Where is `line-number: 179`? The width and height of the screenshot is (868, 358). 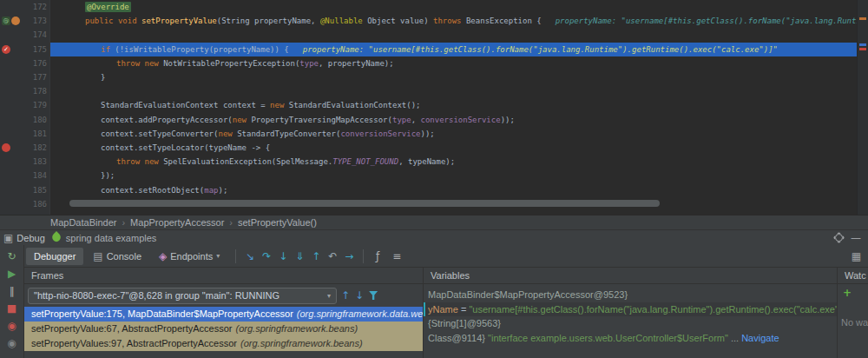 line-number: 179 is located at coordinates (36, 105).